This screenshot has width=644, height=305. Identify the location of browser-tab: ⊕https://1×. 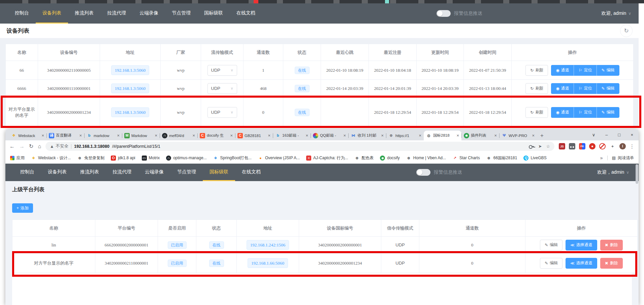
(405, 135).